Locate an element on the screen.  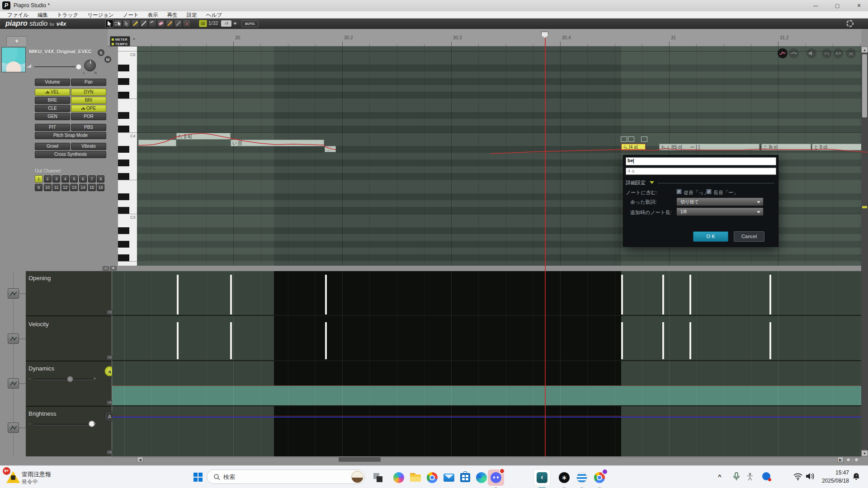
lyric-input: be is located at coordinates (701, 161).